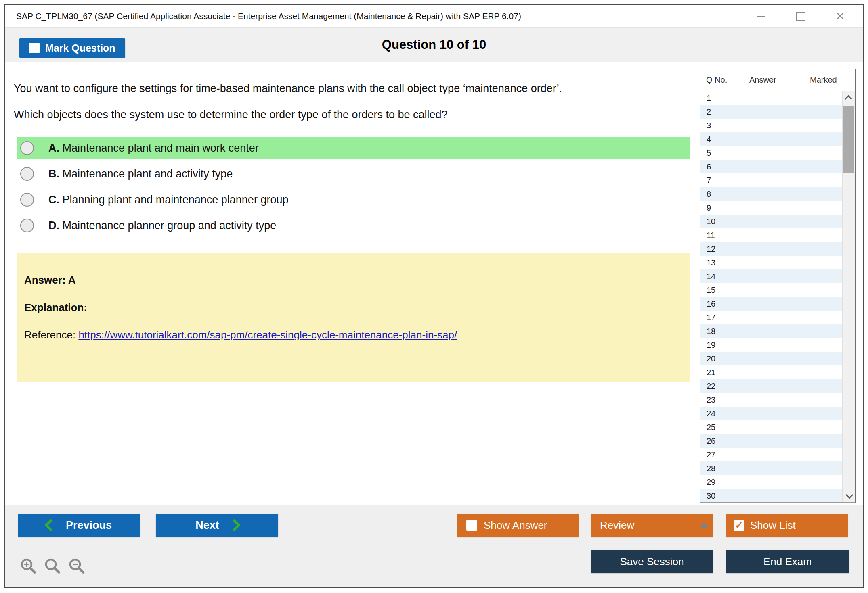 The image size is (868, 593). Describe the element at coordinates (27, 226) in the screenshot. I see `option-d-radio` at that location.